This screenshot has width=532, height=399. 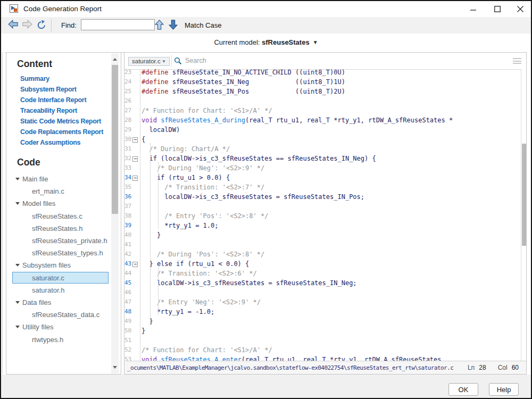 What do you see at coordinates (331, 302) in the screenshot?
I see `code-text: /* Entry 'Neg': '<S2>:9' */` at bounding box center [331, 302].